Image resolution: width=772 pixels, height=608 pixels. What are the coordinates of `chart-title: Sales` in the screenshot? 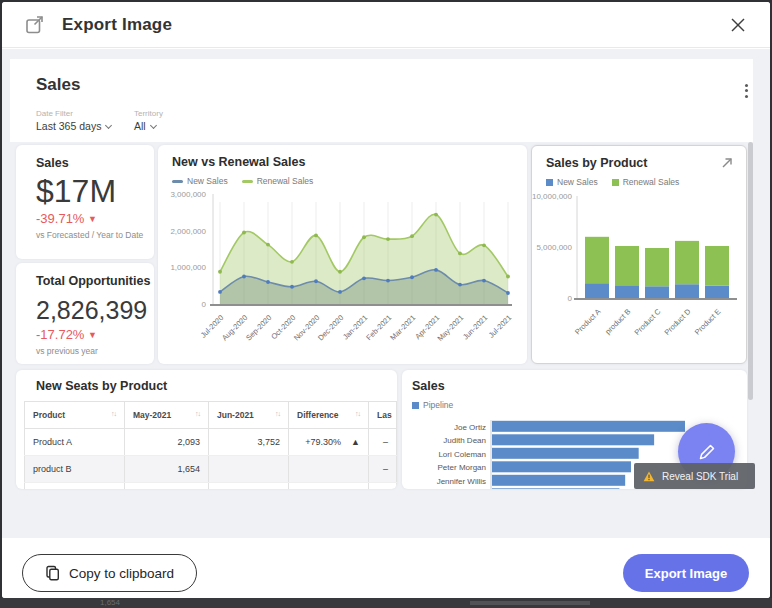 It's located at (428, 386).